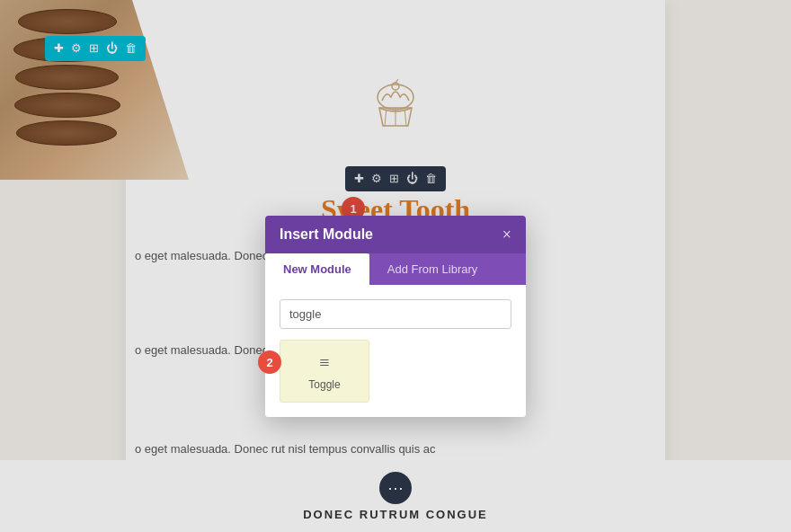 The height and width of the screenshot is (532, 791). I want to click on module-search-input, so click(396, 315).